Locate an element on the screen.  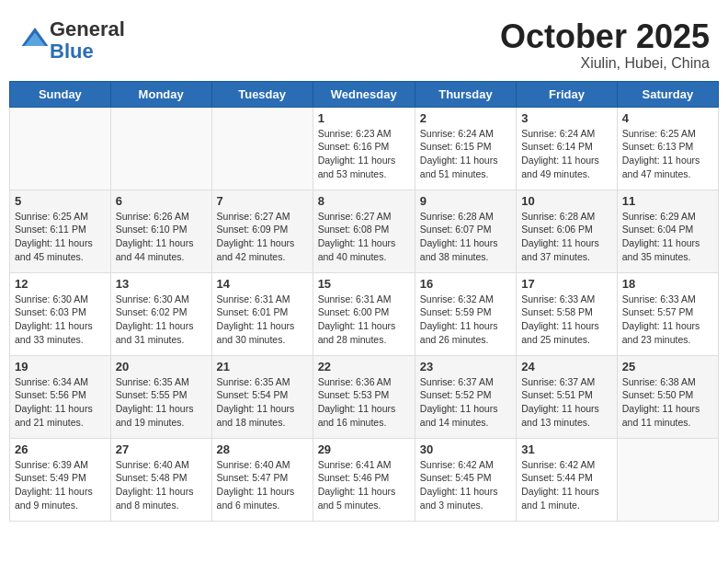
calendar-cell: 4Sunrise: 6:25 AMSunset: 6:13 PMDaylight… is located at coordinates (667, 148).